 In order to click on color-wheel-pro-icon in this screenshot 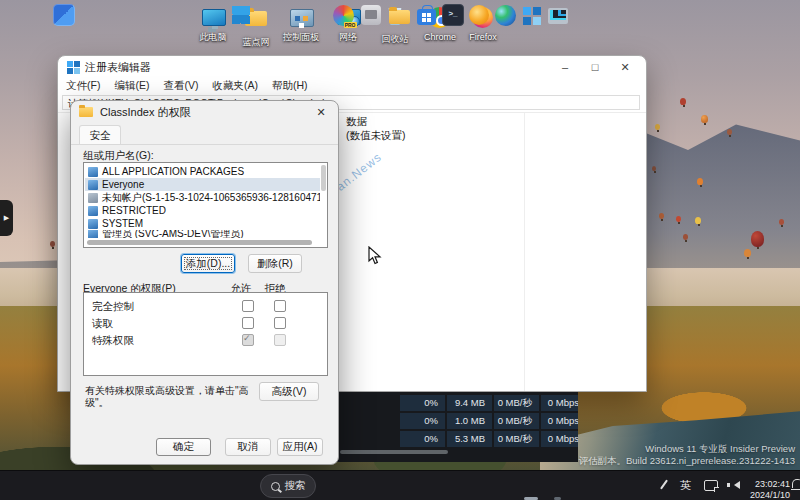, I will do `click(344, 16)`.